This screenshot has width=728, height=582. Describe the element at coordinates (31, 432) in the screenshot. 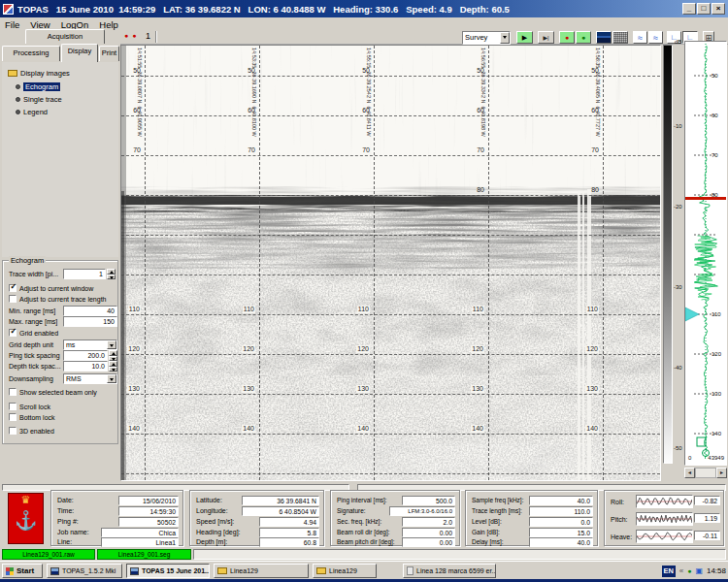

I see `checkbox-3d-enabled: 3D enabled` at that location.